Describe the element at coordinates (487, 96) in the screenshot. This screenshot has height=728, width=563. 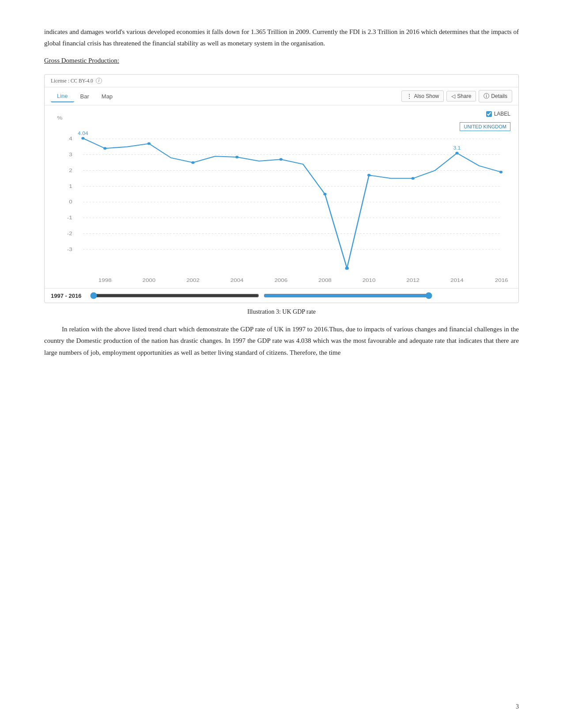
I see `details-icon: ⓘ` at that location.